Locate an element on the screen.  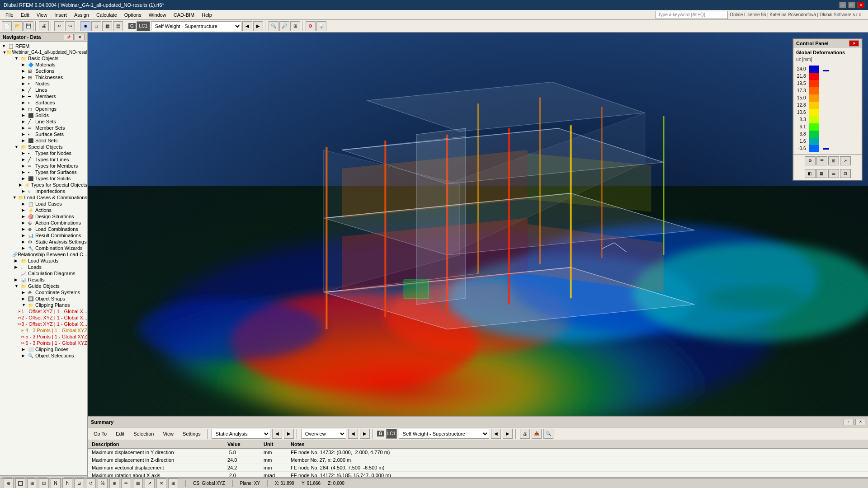
status-btn-8: ↺ is located at coordinates (91, 483).